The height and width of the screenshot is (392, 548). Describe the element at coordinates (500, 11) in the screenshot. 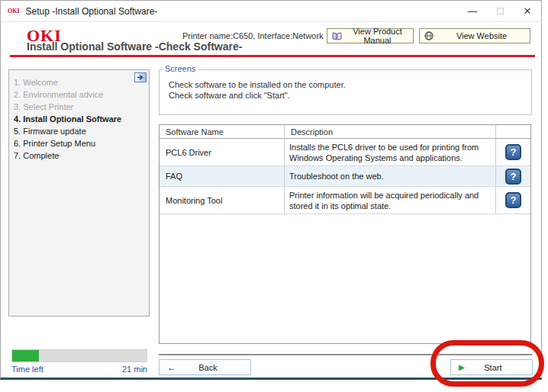

I see `window-controls: — ✕` at that location.